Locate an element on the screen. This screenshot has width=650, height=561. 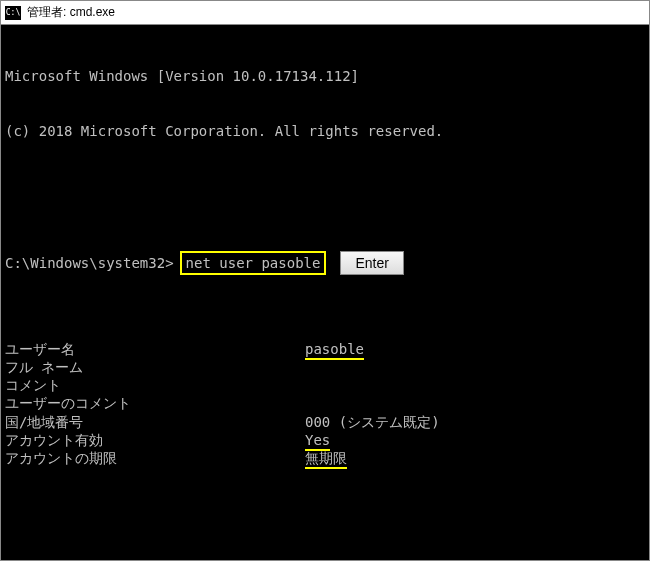
output-row: フル ネーム is located at coordinates (325, 367).